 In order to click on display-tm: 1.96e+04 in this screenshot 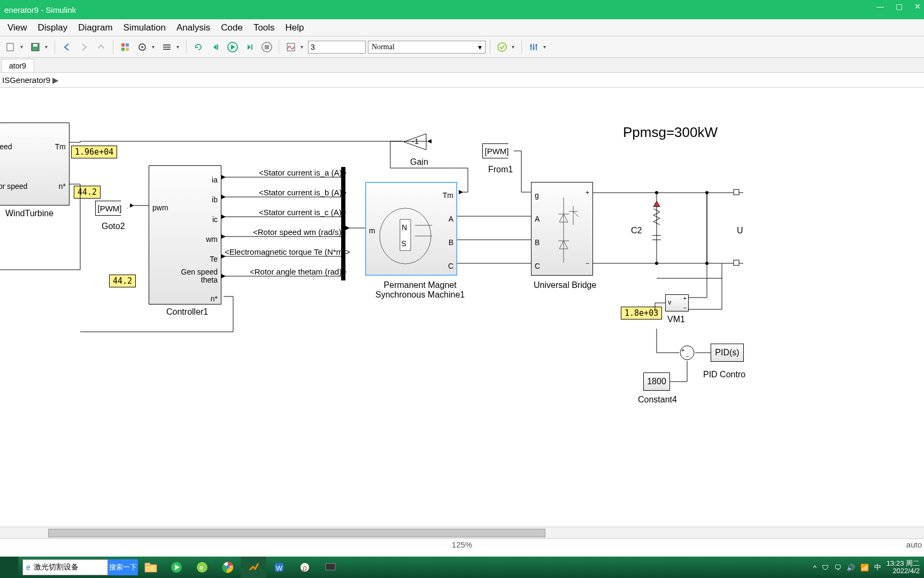, I will do `click(94, 152)`.